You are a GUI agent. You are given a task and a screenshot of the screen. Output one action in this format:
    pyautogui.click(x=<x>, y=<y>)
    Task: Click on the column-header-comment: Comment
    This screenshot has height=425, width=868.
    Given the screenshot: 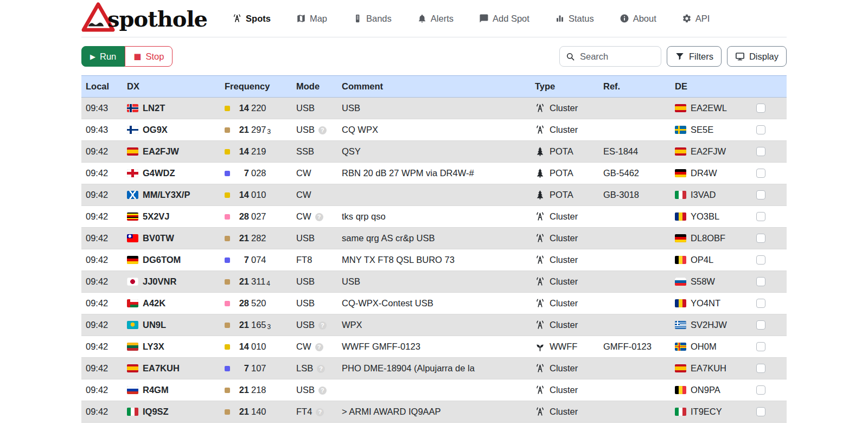 What is the action you would take?
    pyautogui.click(x=434, y=87)
    